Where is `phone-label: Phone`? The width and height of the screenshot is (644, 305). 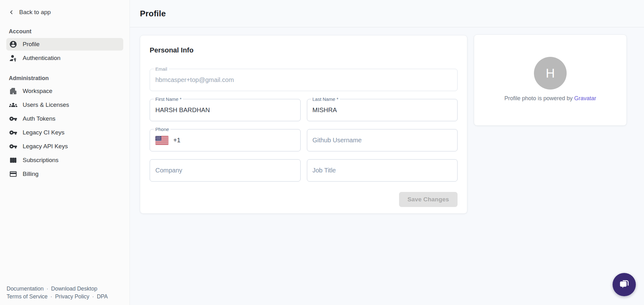 phone-label: Phone is located at coordinates (162, 129).